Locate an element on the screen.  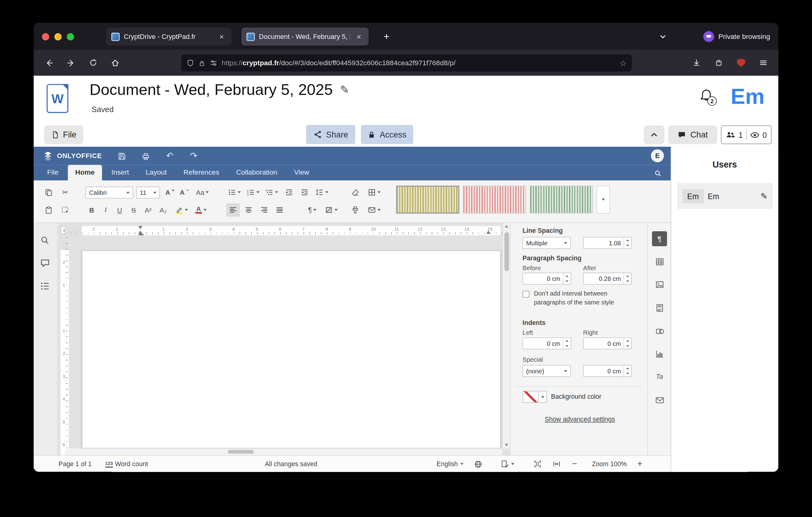
share-button: Share is located at coordinates (330, 134).